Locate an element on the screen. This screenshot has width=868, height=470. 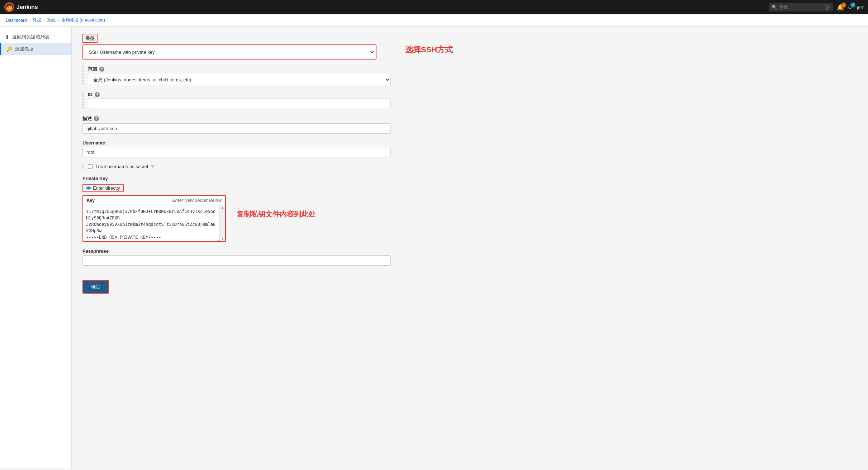
user-menu: jerr is located at coordinates (860, 7).